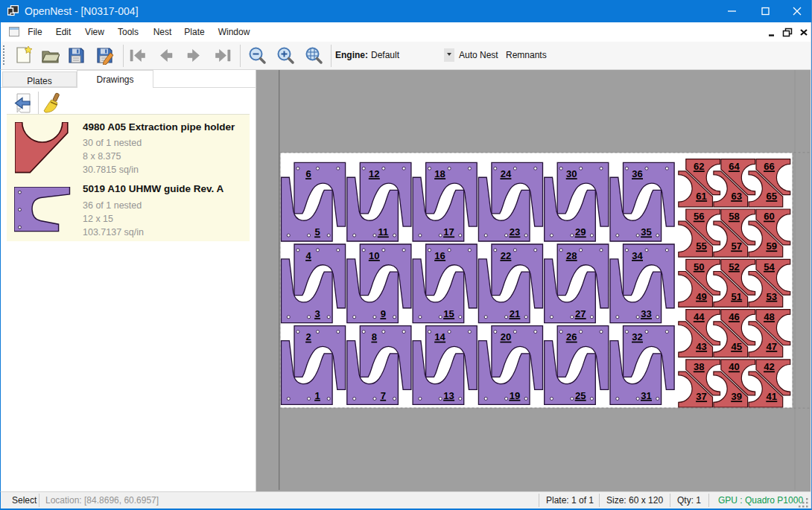  Describe the element at coordinates (734, 267) in the screenshot. I see `svg-text: 52` at that location.